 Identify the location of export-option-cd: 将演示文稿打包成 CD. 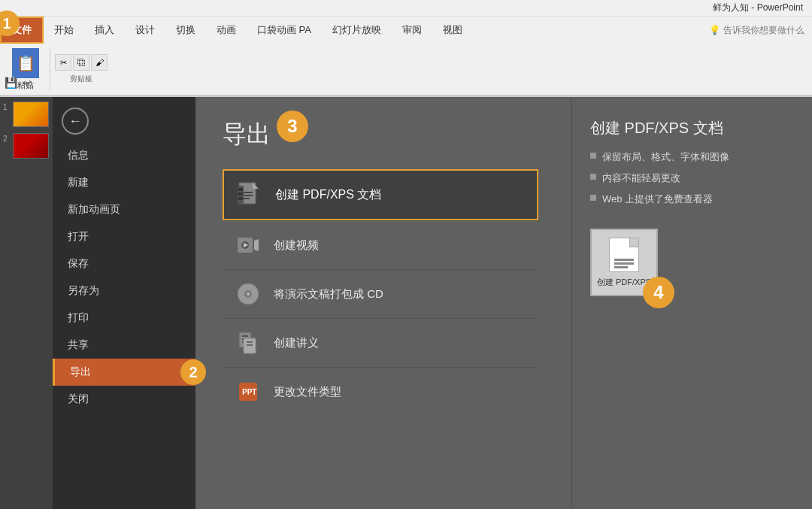
(380, 294).